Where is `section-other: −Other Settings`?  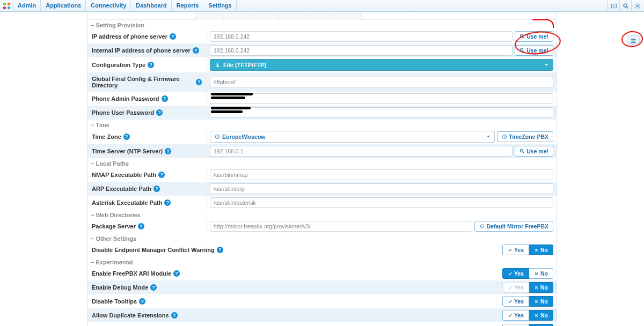
section-other: −Other Settings is located at coordinates (322, 238).